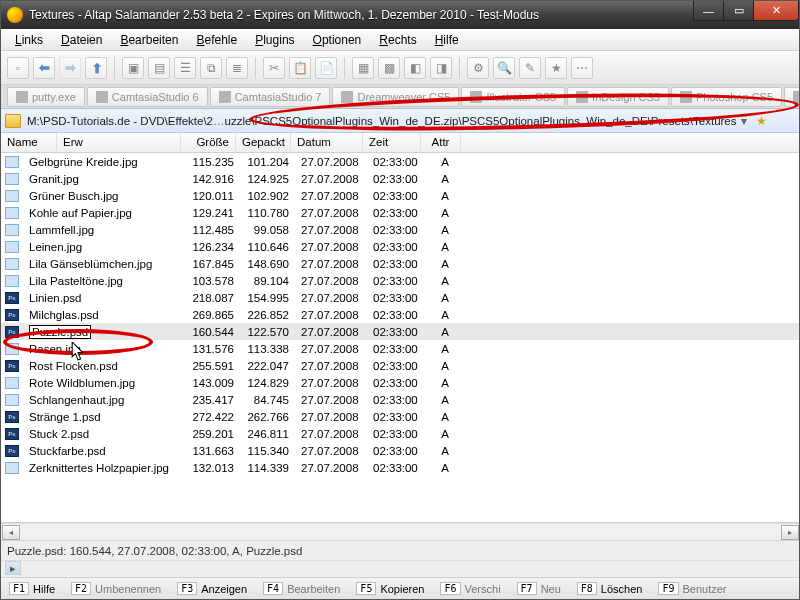 The width and height of the screenshot is (800, 600). I want to click on file-time: 02:33:00, so click(396, 179).